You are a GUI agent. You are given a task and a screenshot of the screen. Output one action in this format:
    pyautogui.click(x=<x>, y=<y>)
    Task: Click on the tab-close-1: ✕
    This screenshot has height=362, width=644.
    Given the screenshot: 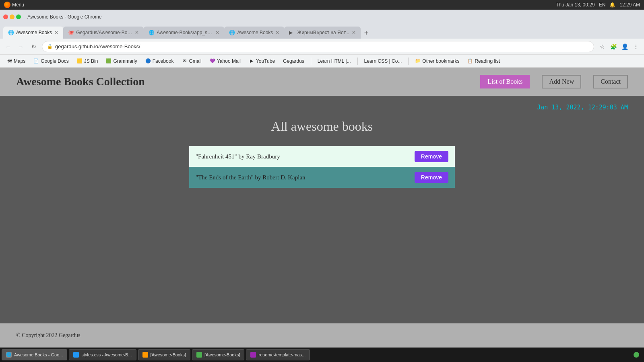 What is the action you would take?
    pyautogui.click(x=137, y=33)
    